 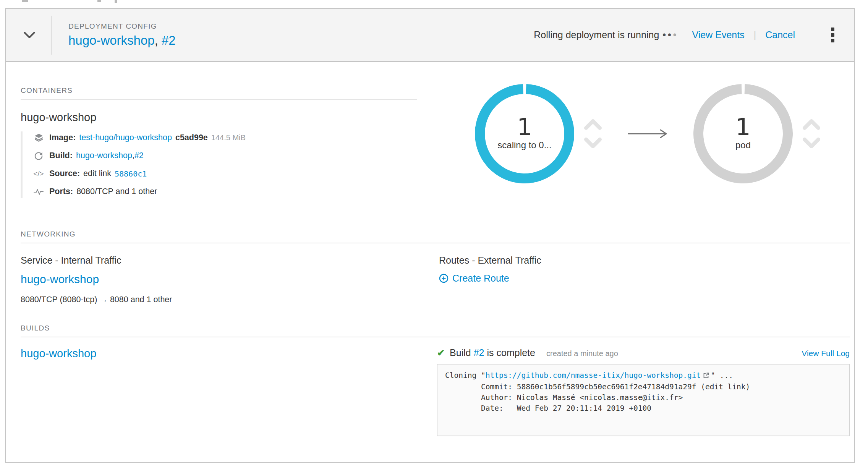 What do you see at coordinates (718, 35) in the screenshot?
I see `view-events-link: View Events` at bounding box center [718, 35].